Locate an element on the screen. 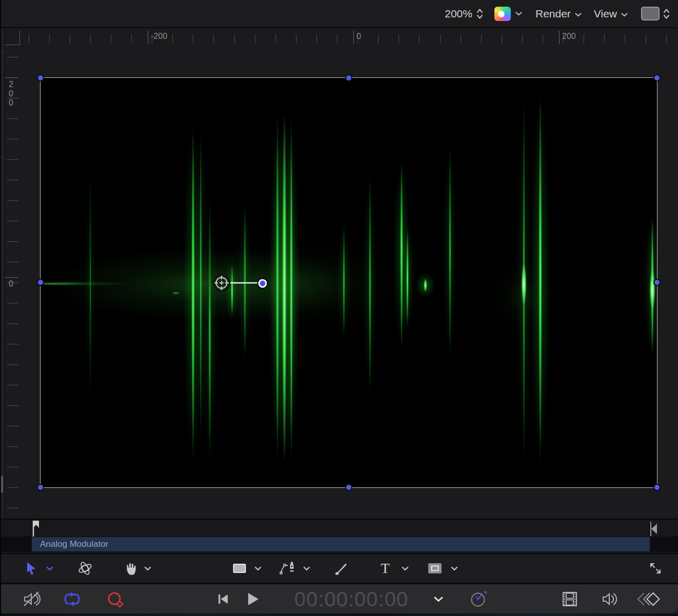  svg-text: T is located at coordinates (385, 568).